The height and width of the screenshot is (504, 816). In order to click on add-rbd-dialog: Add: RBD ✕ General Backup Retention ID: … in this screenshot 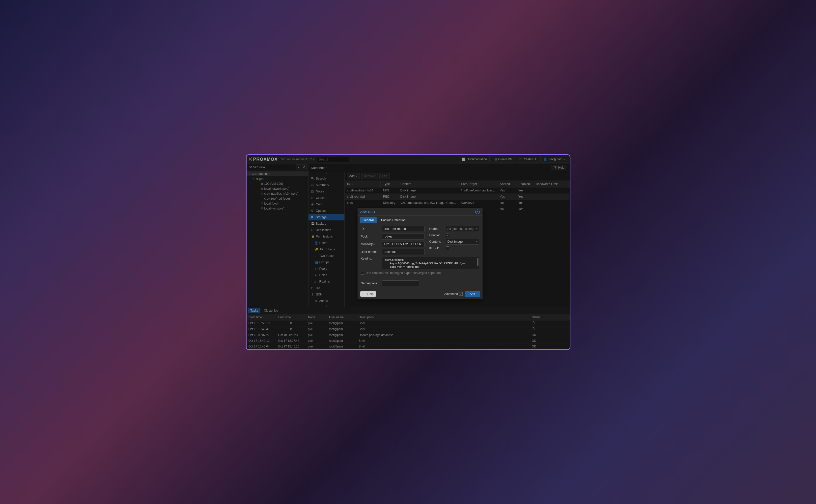, I will do `click(420, 254)`.